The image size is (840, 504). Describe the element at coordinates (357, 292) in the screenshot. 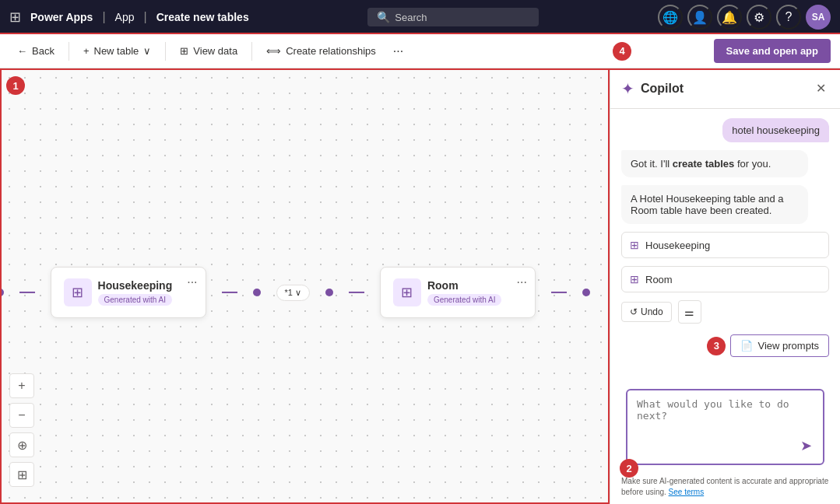

I see `connector-mid-right` at that location.